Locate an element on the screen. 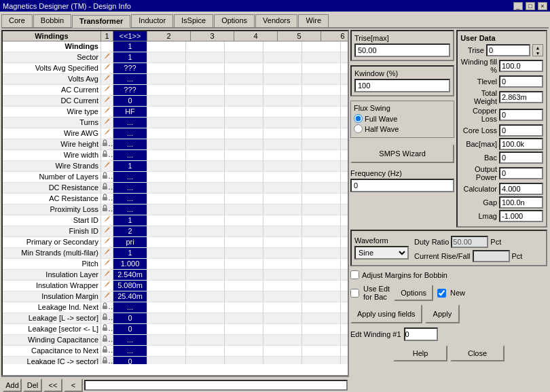 The image size is (550, 392). new-checkbox is located at coordinates (441, 293).